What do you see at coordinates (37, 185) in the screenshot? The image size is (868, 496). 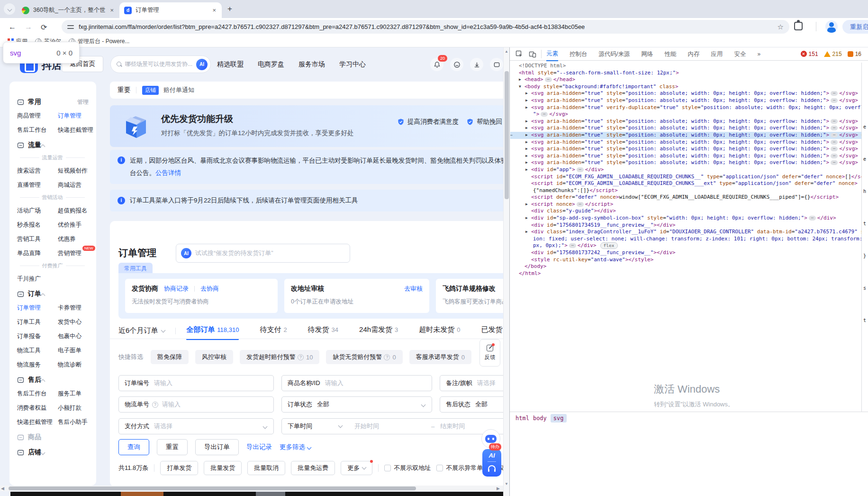 I see `sidebar-link: 直播管理` at bounding box center [37, 185].